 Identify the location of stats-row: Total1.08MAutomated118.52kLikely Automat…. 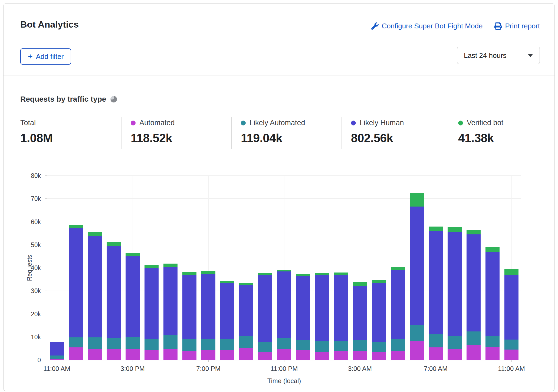
(279, 133).